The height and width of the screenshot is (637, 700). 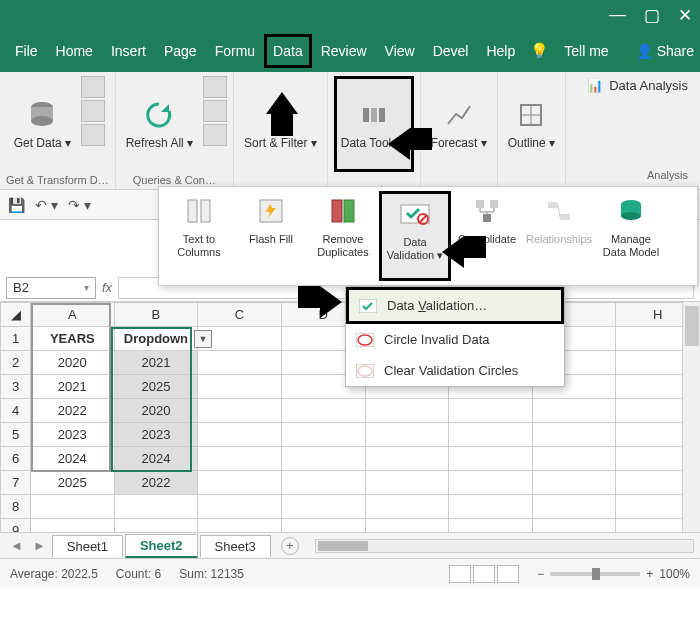 I want to click on text-to-columns-button: Text to Columns, so click(x=199, y=236).